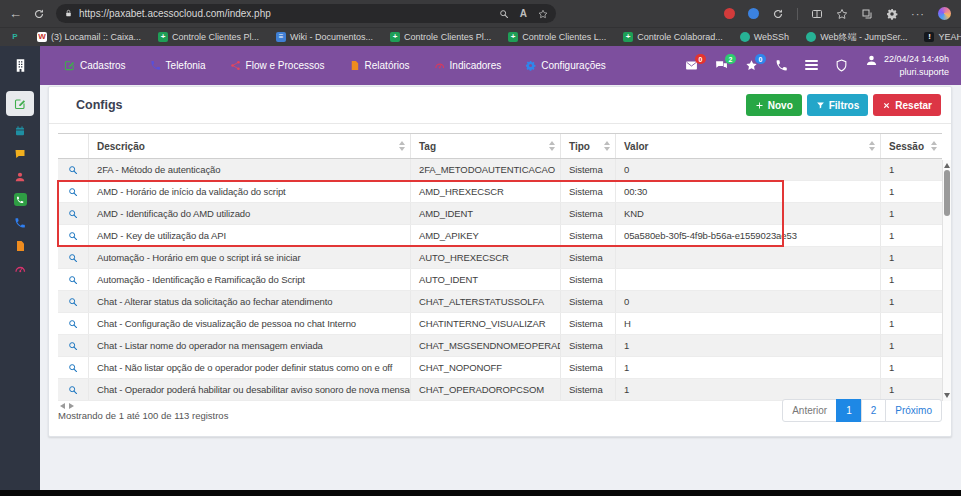 The height and width of the screenshot is (496, 961). What do you see at coordinates (810, 410) in the screenshot?
I see `pagination-previous: Anterior` at bounding box center [810, 410].